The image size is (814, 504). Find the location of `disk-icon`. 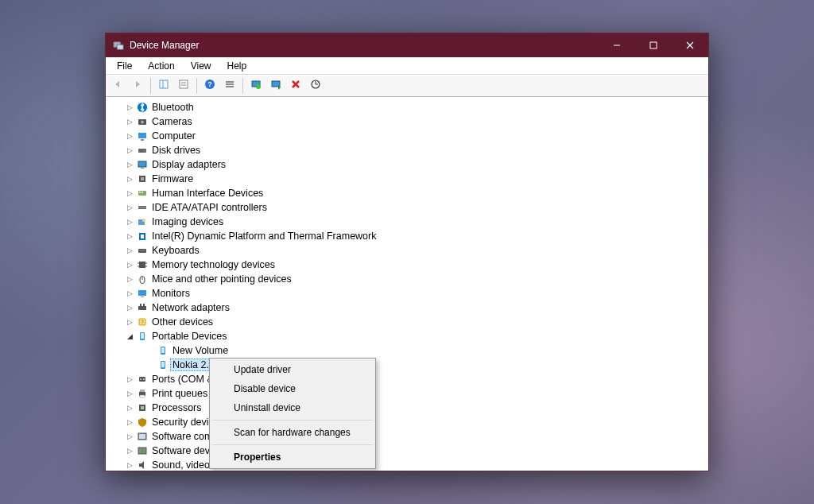

disk-icon is located at coordinates (142, 150).